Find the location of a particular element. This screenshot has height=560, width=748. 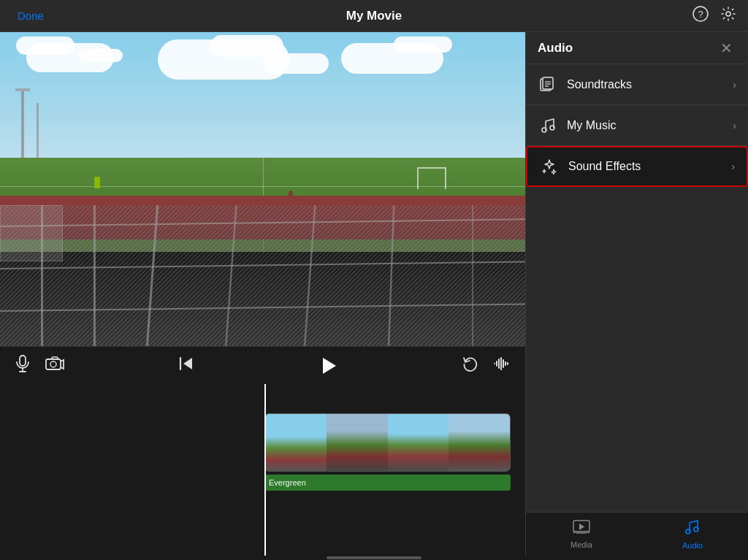

app-header: Done My Movie ? is located at coordinates (374, 16).